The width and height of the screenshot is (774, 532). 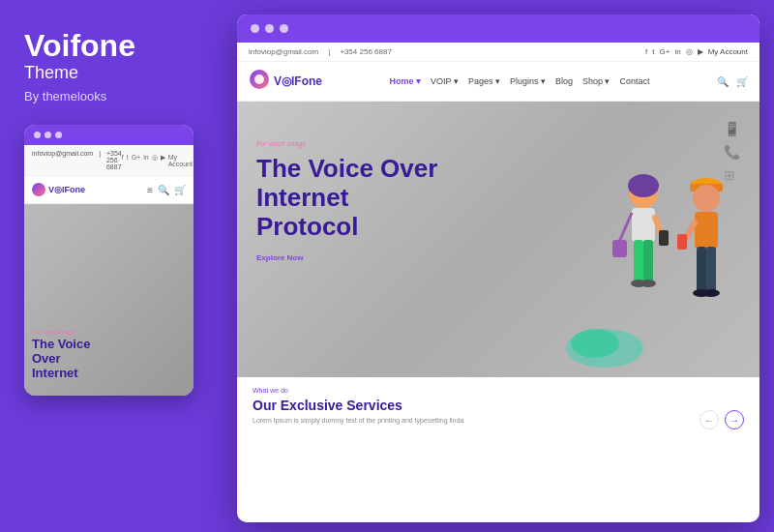 What do you see at coordinates (298, 81) in the screenshot?
I see `logo-text: V◎IFone` at bounding box center [298, 81].